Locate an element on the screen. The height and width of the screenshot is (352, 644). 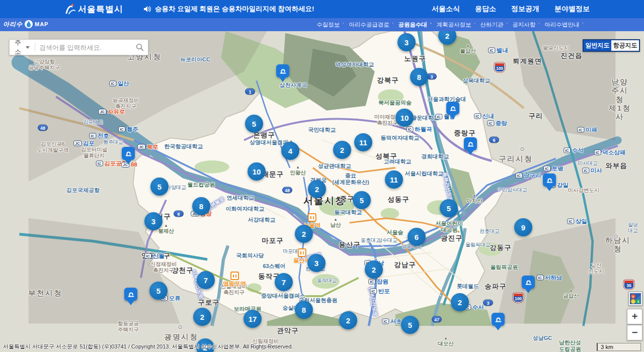
sub-nav-item: 계획공사정보 is located at coordinates (456, 25).